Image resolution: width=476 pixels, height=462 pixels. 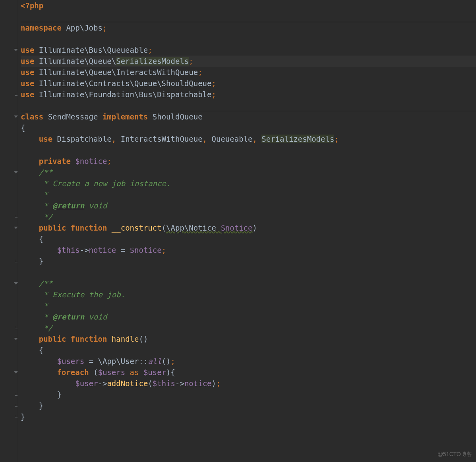 What do you see at coordinates (248, 139) in the screenshot?
I see `code-line: use Dispatchable, InteractsWithQueue, Qu…` at bounding box center [248, 139].